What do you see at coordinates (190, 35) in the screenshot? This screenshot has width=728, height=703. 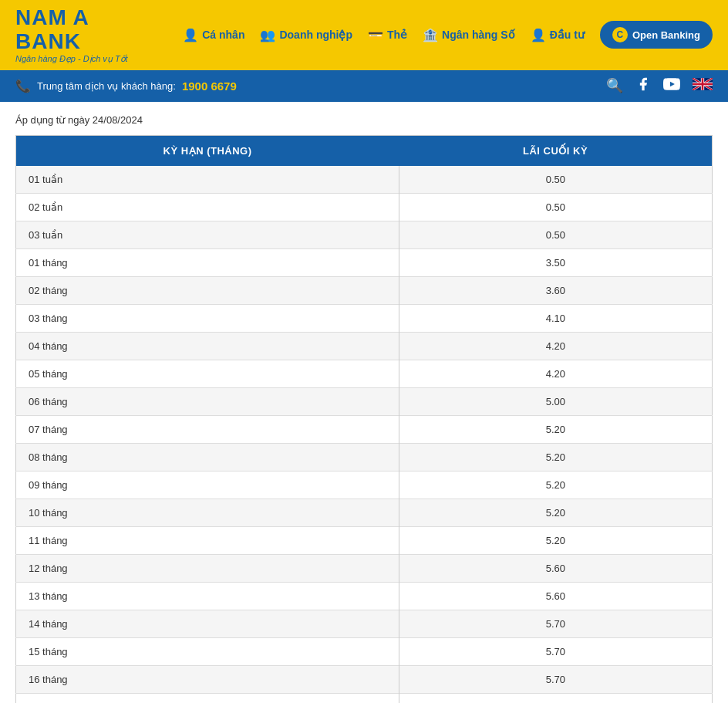 I see `person-icon: 👤` at bounding box center [190, 35].